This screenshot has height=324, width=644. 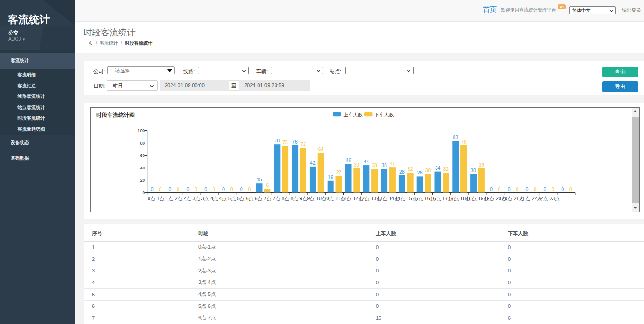 What do you see at coordinates (277, 140) in the screenshot?
I see `svg-text: 78` at bounding box center [277, 140].